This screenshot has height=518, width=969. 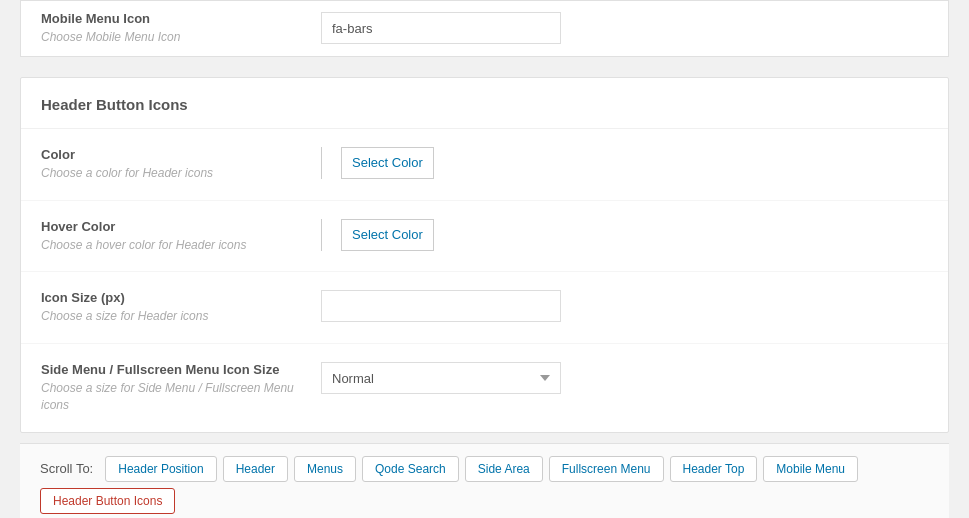 I want to click on icon-size-control, so click(x=624, y=306).